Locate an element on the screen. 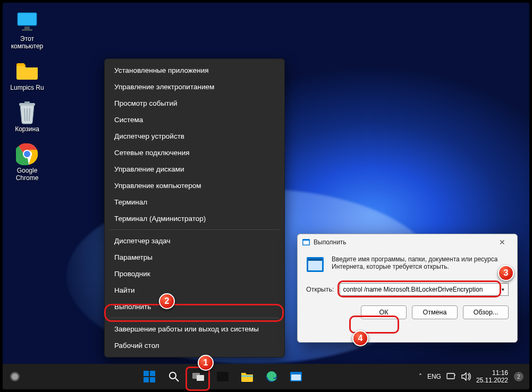 This screenshot has width=532, height=392. desktop-icon-label: Этоткомпьютер is located at coordinates (28, 42).